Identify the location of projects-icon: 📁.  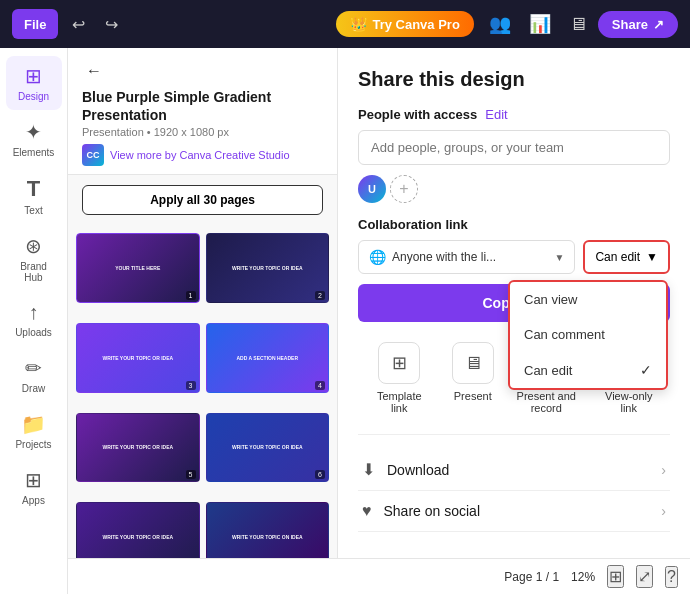
(34, 424).